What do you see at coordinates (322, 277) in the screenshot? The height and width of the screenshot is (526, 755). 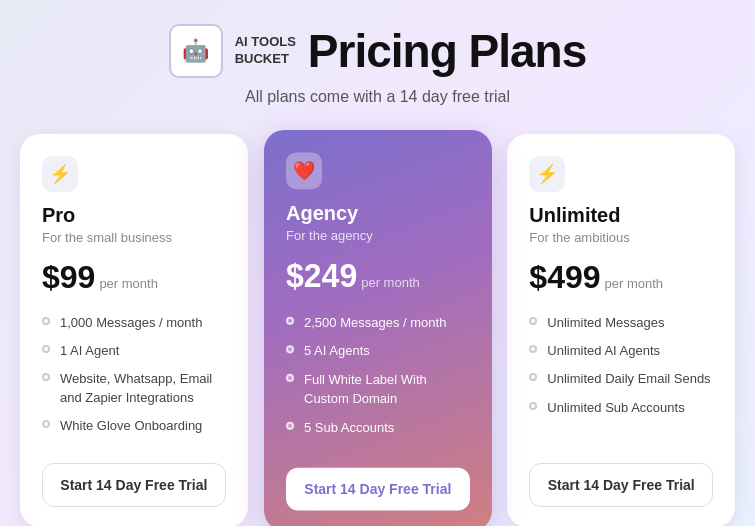 I see `price-amount-agency: $249` at bounding box center [322, 277].